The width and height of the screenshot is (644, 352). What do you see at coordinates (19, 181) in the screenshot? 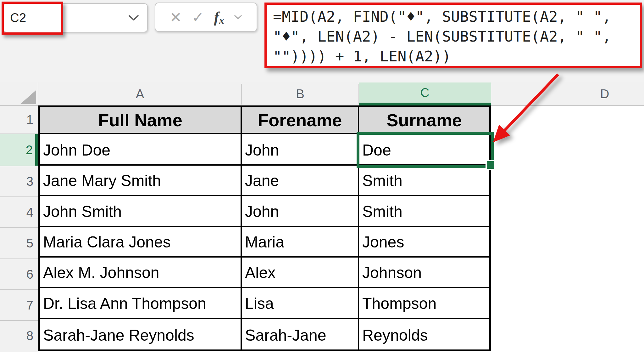
I see `row-header-3: 3` at bounding box center [19, 181].